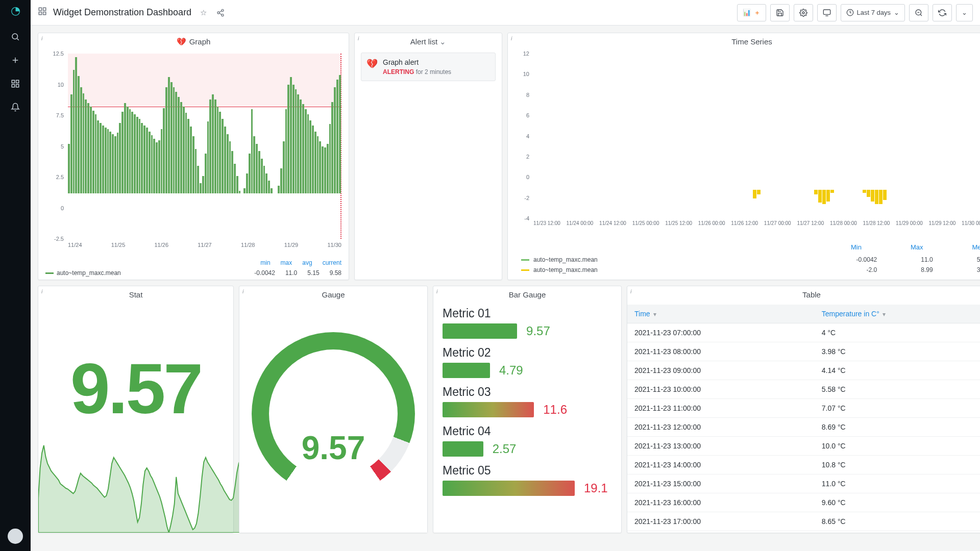 The height and width of the screenshot is (551, 980). I want to click on table-header: Temperature in C°▾, so click(897, 314).